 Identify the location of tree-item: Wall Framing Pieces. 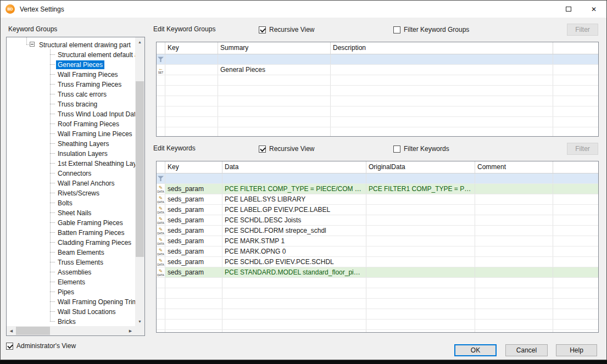
(71, 74).